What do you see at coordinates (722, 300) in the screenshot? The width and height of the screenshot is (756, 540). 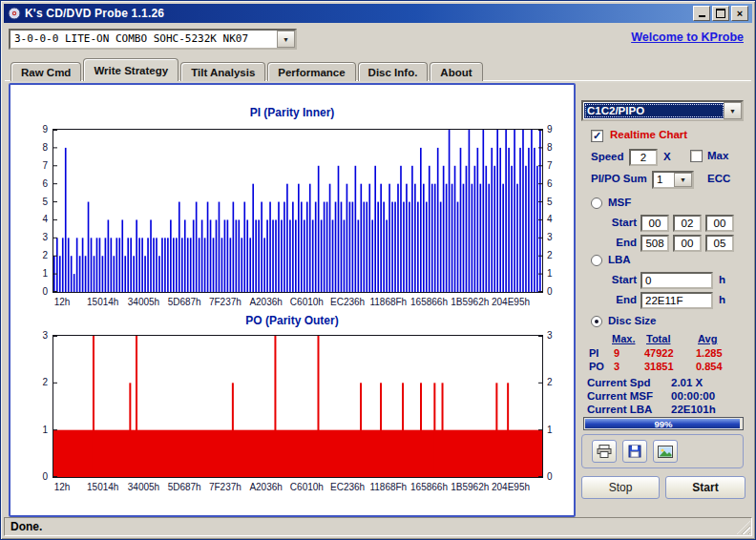 I see `lba-end-unit: h` at bounding box center [722, 300].